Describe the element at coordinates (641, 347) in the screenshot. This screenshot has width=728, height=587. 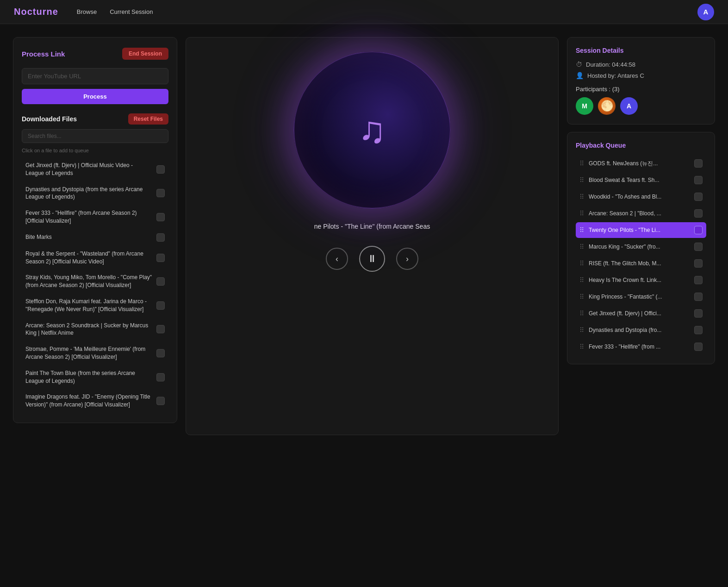
I see `queue-item: ⠿ Fever 333 - "Hellfire" (from ...` at that location.